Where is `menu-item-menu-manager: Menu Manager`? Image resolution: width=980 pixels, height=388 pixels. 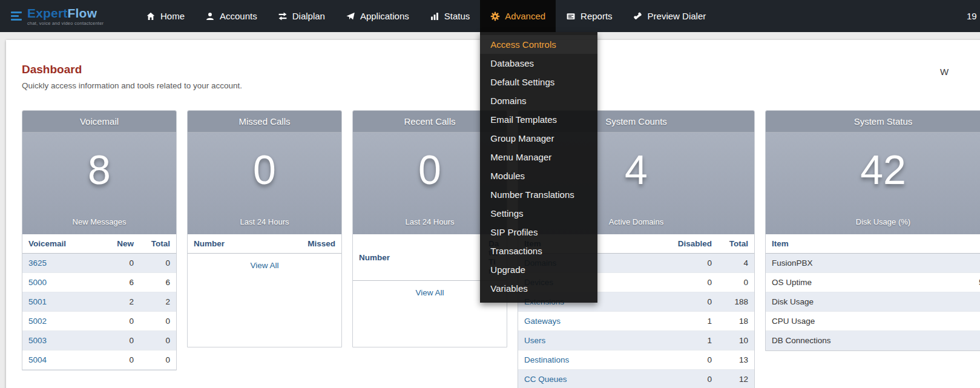 menu-item-menu-manager: Menu Manager is located at coordinates (539, 157).